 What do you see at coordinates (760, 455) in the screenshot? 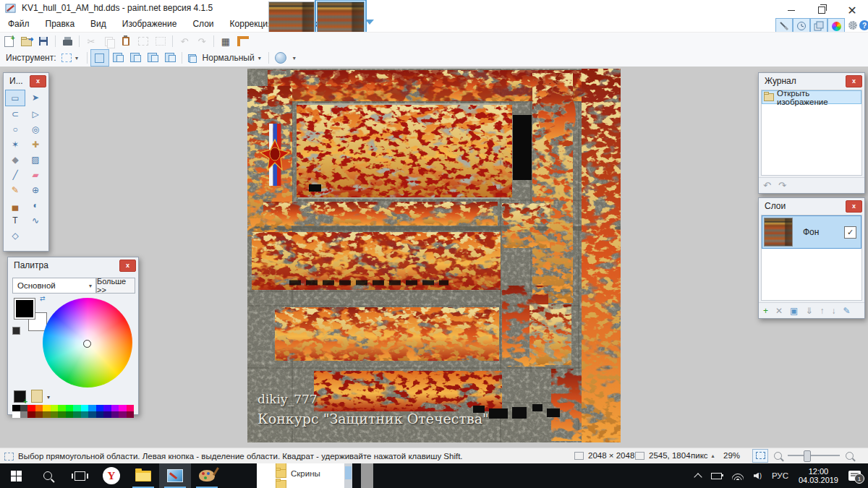
I see `zoom-to-window-button` at bounding box center [760, 455].